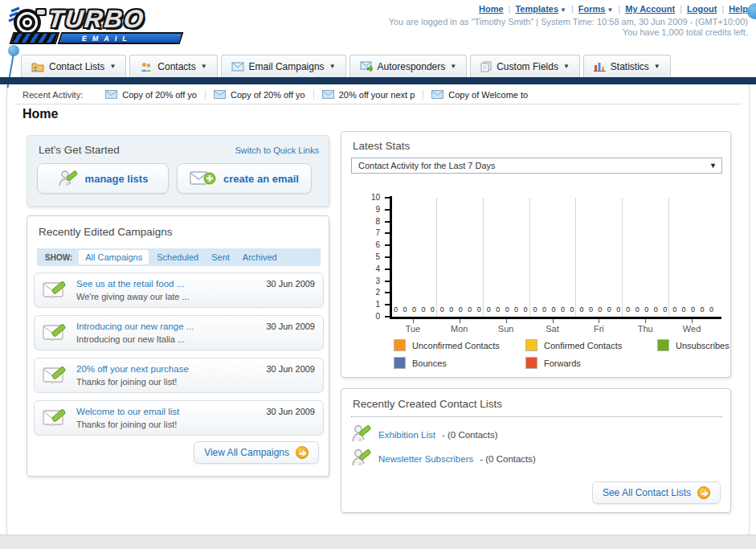  What do you see at coordinates (592, 9) in the screenshot?
I see `nav-forms-link: Forms` at bounding box center [592, 9].